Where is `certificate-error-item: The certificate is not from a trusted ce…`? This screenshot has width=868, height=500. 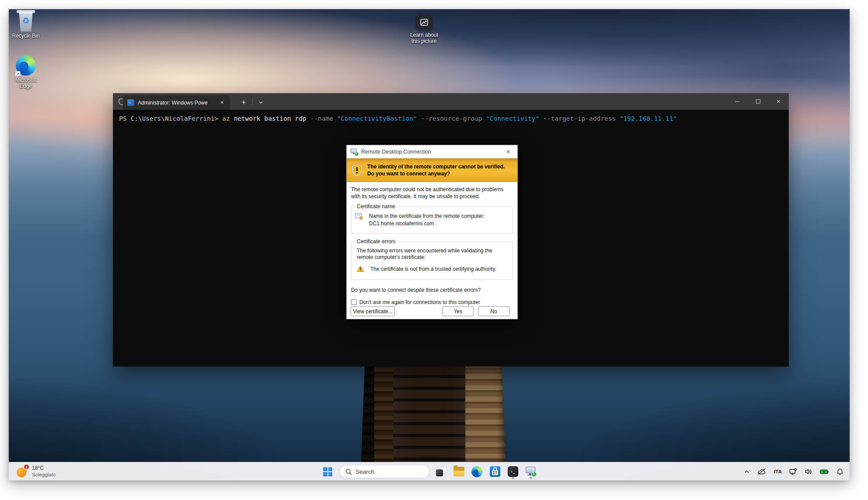
certificate-error-item: The certificate is not from a trusted ce… is located at coordinates (433, 269).